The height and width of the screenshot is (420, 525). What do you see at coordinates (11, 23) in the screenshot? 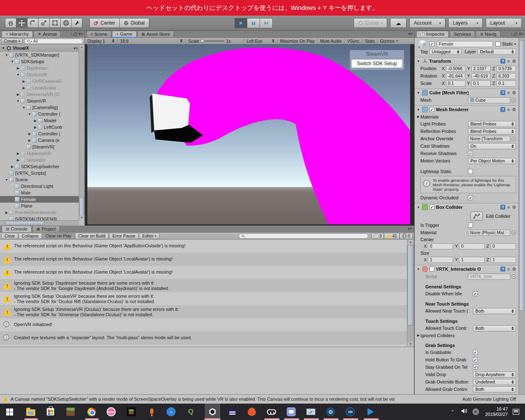
I see `hand-tool-button` at bounding box center [11, 23].